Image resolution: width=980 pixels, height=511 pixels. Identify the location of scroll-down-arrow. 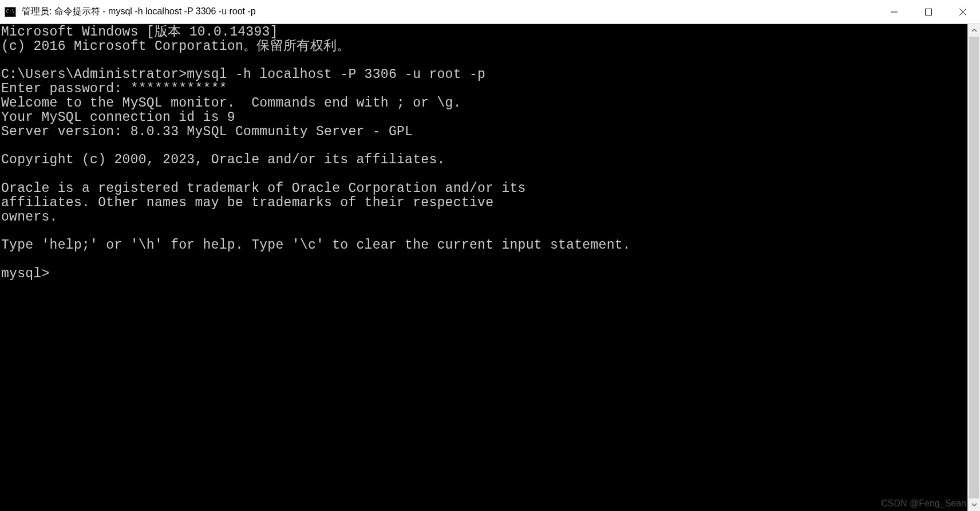
(974, 505).